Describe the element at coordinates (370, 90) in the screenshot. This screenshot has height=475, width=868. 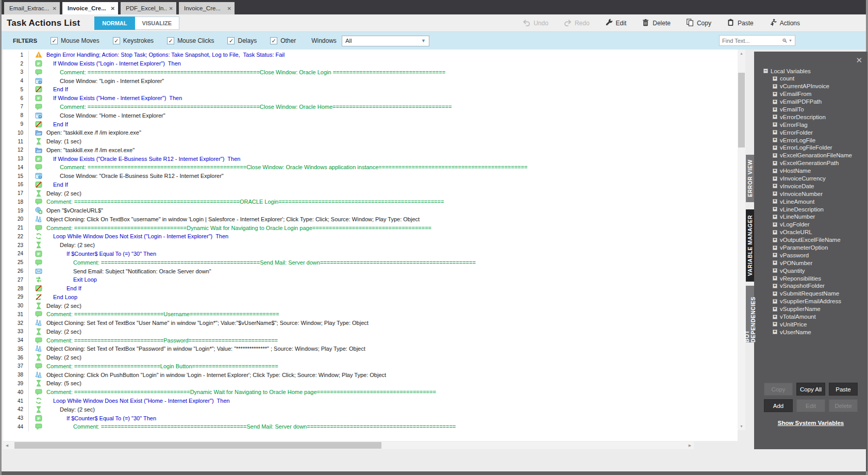
I see `action-row-5: 5IFEnd If` at that location.